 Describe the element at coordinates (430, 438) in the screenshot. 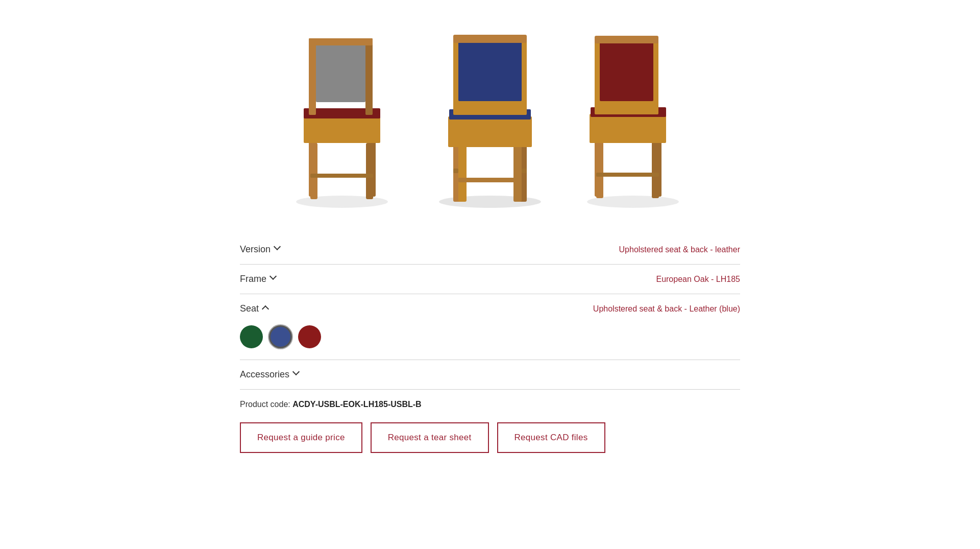

I see `request-tear-sheet-button: Request a tear sheet` at that location.